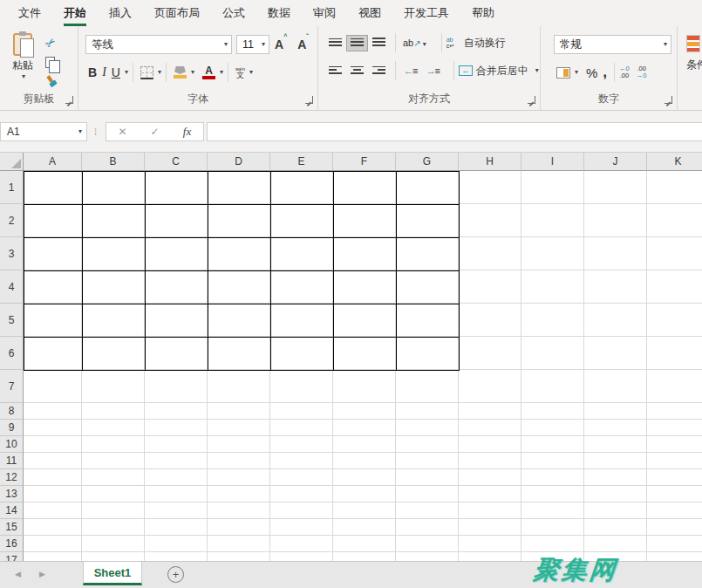 Image resolution: width=702 pixels, height=588 pixels. I want to click on cell-J2, so click(616, 221).